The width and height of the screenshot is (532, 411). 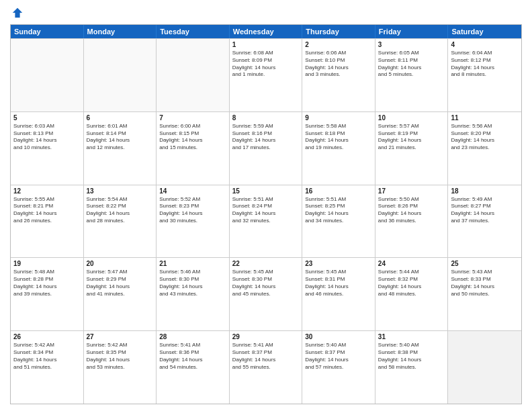 I want to click on cell-info: Sunrise: 5:52 AM Sunset: 8:23 PM Dayligh…, so click(x=193, y=211).